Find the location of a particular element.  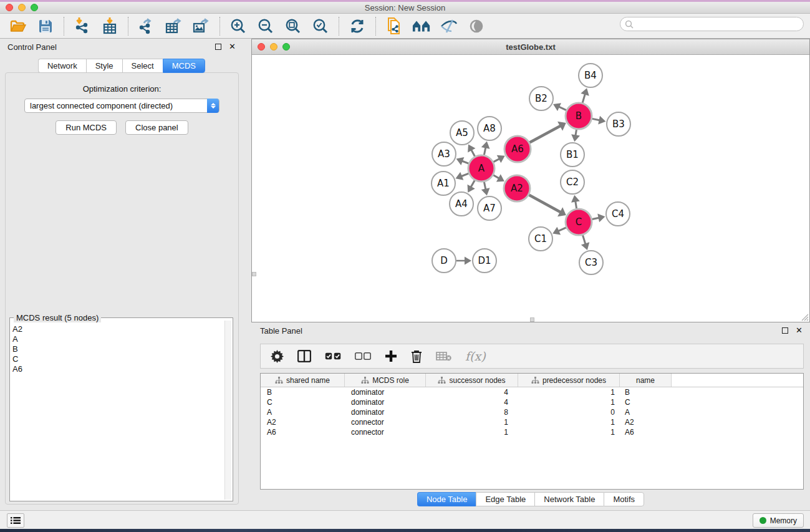

table-cell: 1 is located at coordinates (472, 432).